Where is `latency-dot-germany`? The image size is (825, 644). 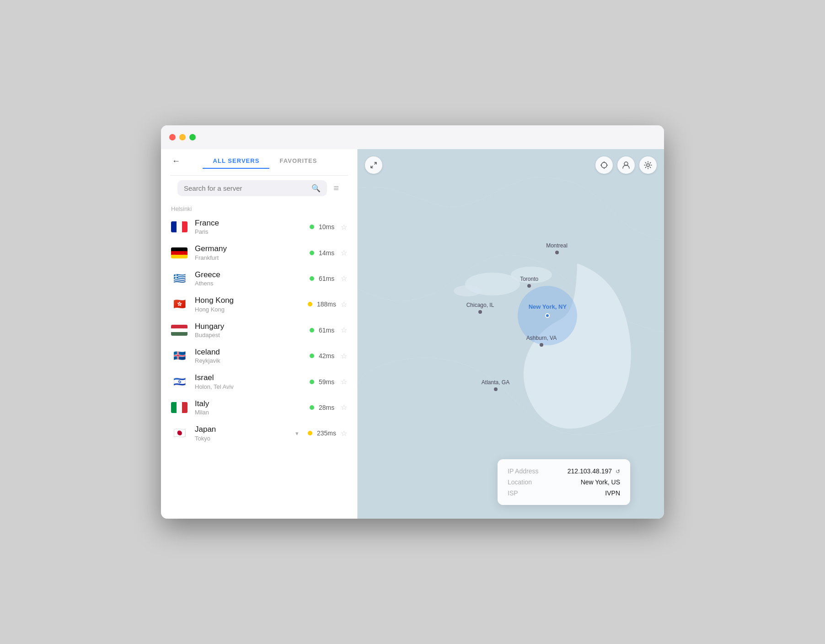
latency-dot-germany is located at coordinates (312, 253).